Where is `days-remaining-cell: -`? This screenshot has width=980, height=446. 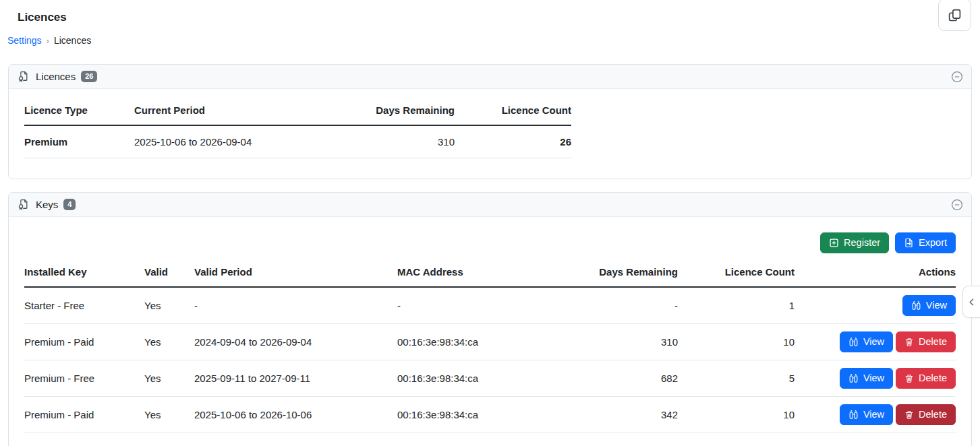
days-remaining-cell: - is located at coordinates (616, 306).